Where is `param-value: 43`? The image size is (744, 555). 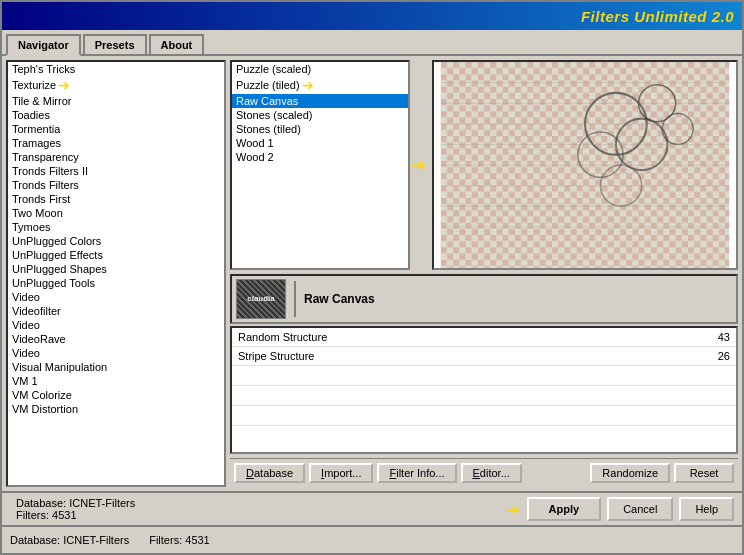
param-value: 43 is located at coordinates (724, 337).